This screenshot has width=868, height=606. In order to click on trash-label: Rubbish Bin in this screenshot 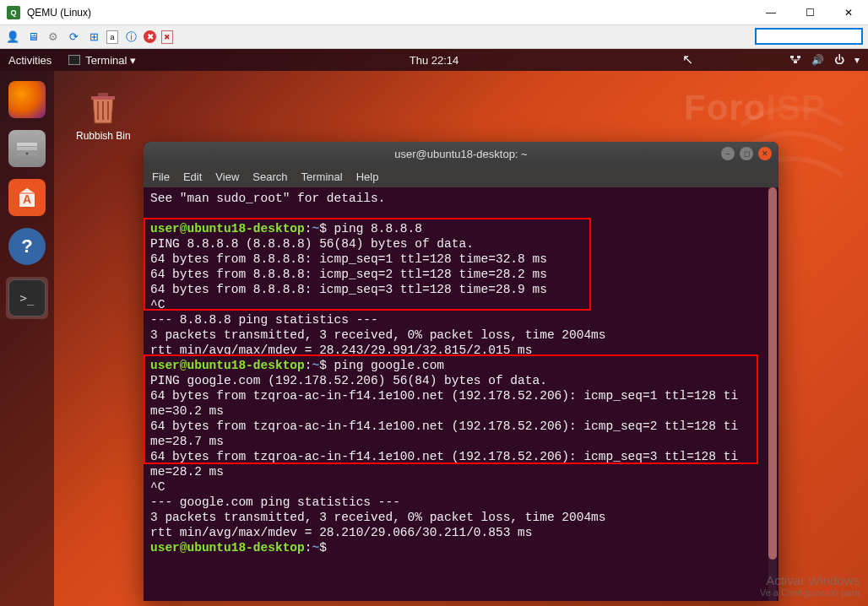, I will do `click(103, 136)`.